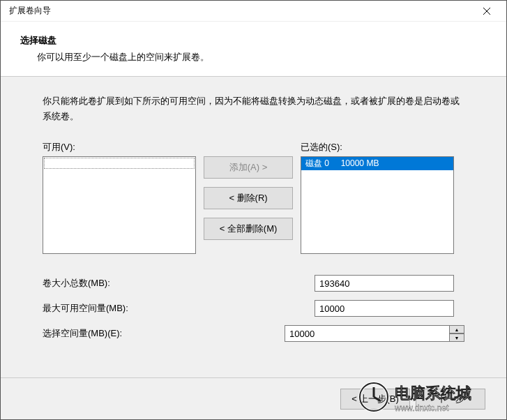 The height and width of the screenshot is (420, 507). I want to click on list-item: 磁盘 0 10000 MB, so click(377, 163).